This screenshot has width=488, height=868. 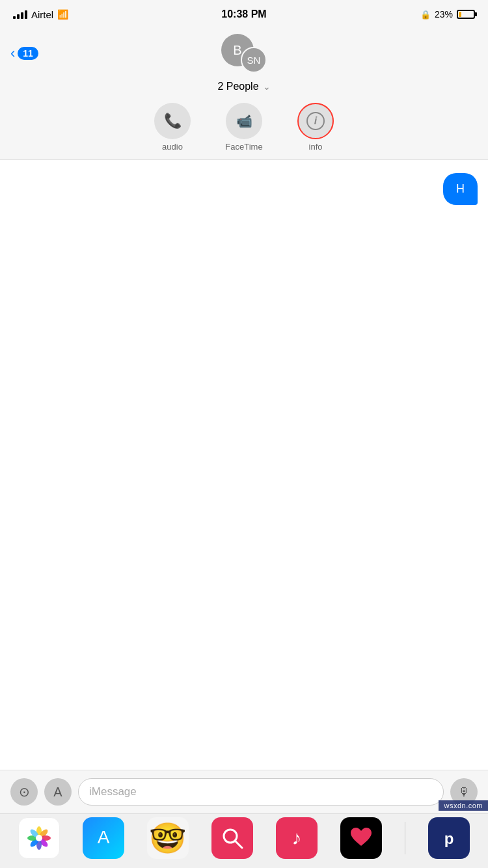 What do you see at coordinates (449, 838) in the screenshot?
I see `svg-text: p` at bounding box center [449, 838].